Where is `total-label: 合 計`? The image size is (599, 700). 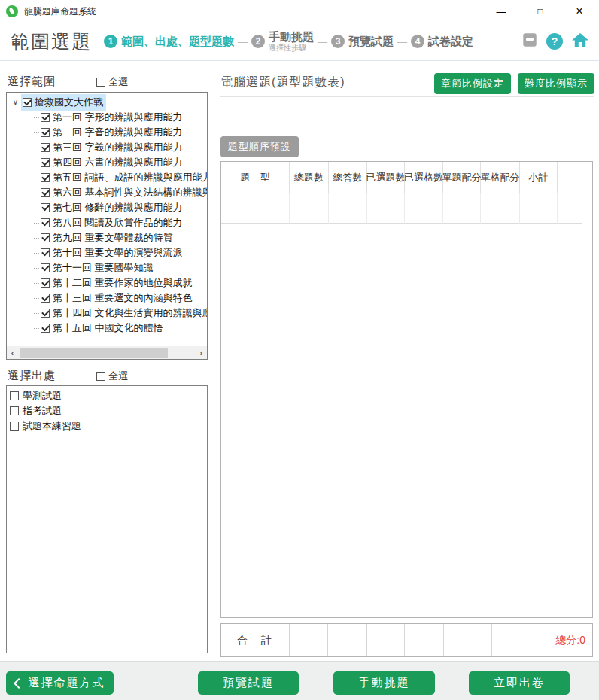
total-label: 合 計 is located at coordinates (255, 641).